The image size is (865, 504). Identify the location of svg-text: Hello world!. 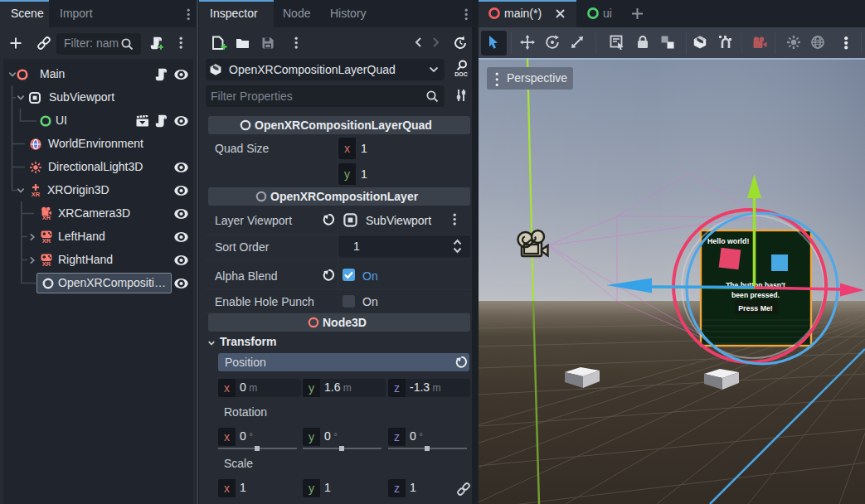
(728, 241).